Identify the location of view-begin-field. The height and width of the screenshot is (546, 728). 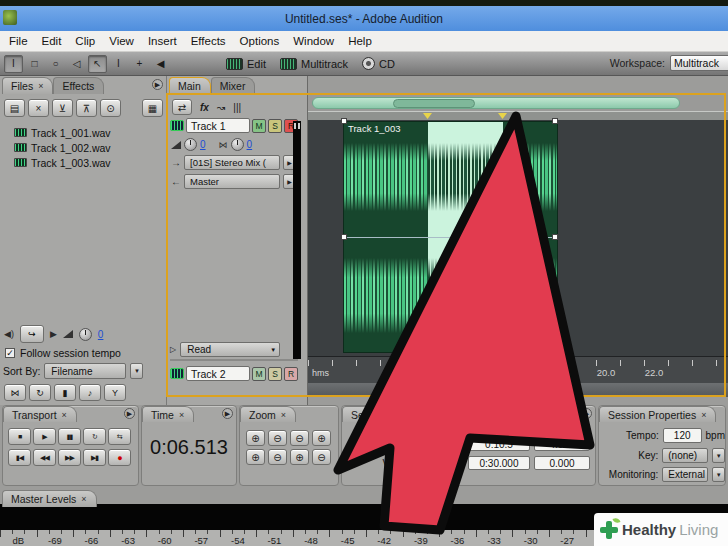
(436, 463).